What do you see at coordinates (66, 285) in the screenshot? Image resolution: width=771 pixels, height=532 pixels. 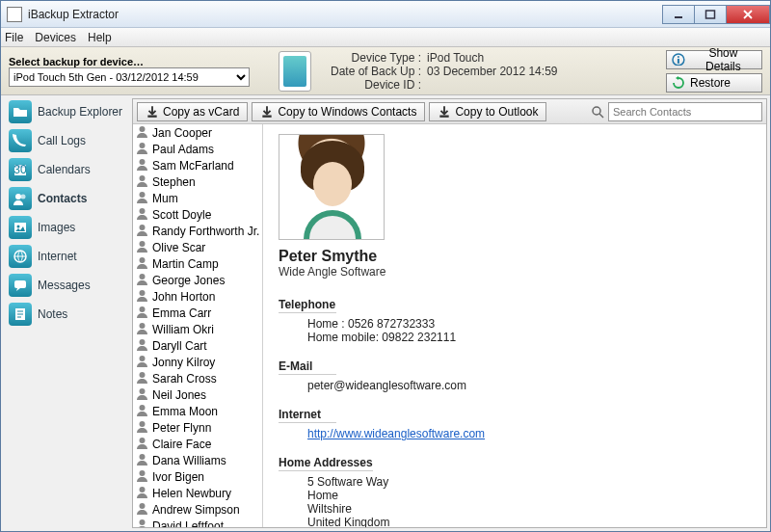 I see `sidebar-item-messages: Messages` at bounding box center [66, 285].